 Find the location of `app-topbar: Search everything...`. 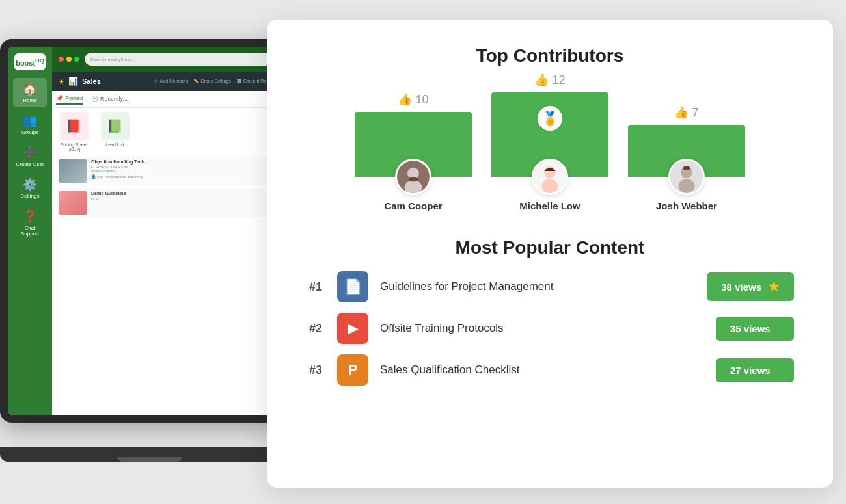

app-topbar: Search everything... is located at coordinates (165, 59).